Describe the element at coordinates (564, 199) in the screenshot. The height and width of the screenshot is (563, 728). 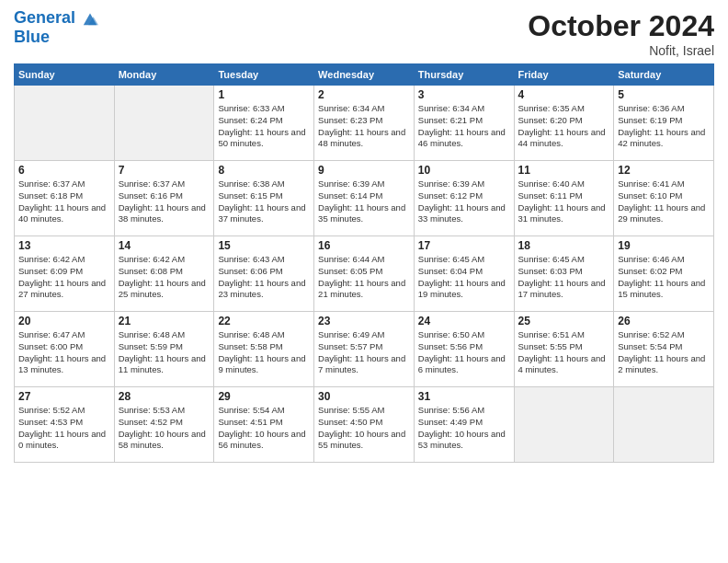
I see `calendar-cell: 11Sunrise: 6:40 AMSunset: 6:11 PMDayligh…` at that location.